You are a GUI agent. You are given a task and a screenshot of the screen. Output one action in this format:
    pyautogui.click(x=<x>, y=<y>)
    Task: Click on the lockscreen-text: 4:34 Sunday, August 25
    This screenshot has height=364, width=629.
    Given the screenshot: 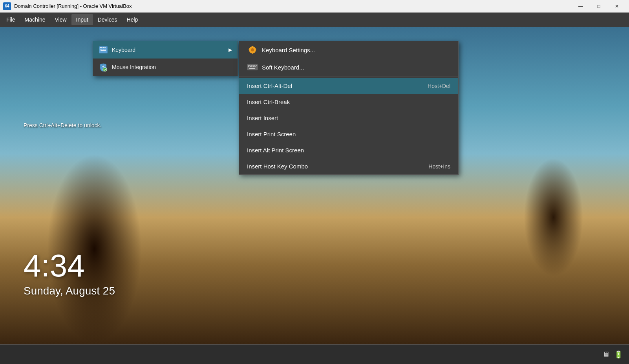 What is the action you would take?
    pyautogui.click(x=69, y=274)
    